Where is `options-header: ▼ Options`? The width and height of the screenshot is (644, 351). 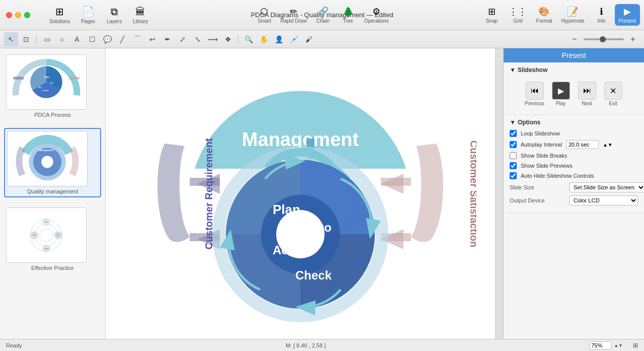 options-header: ▼ Options is located at coordinates (574, 122).